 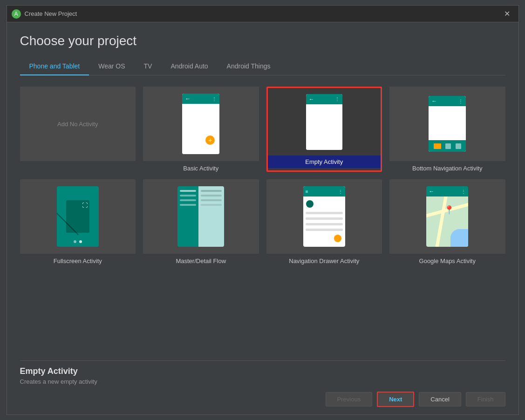 What do you see at coordinates (51, 14) in the screenshot?
I see `window-title: Create New Project` at bounding box center [51, 14].